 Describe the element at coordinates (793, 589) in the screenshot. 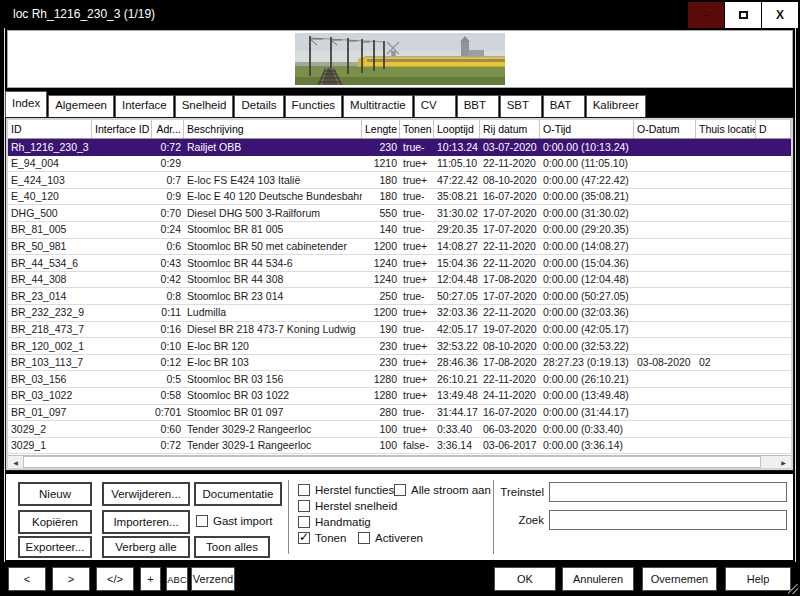

I see `resize-grip` at that location.